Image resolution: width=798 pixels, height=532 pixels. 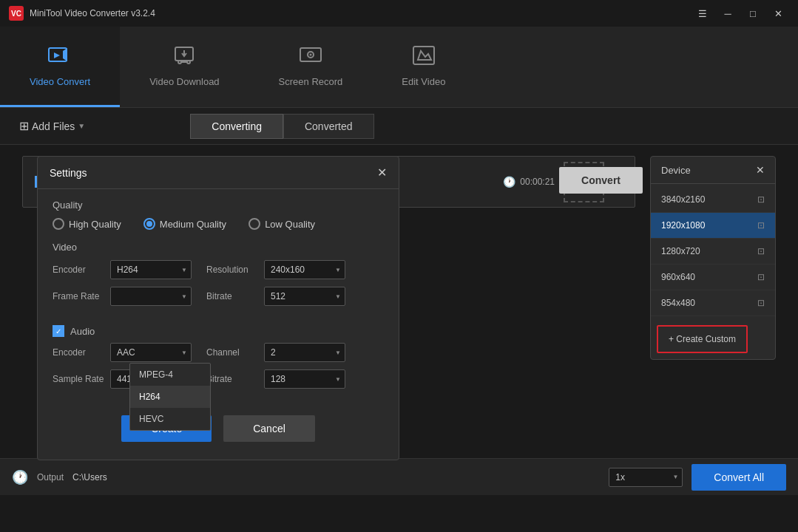 What do you see at coordinates (170, 397) in the screenshot?
I see `encoder-dropdown: MPEG-4 H264 HEVC` at bounding box center [170, 397].